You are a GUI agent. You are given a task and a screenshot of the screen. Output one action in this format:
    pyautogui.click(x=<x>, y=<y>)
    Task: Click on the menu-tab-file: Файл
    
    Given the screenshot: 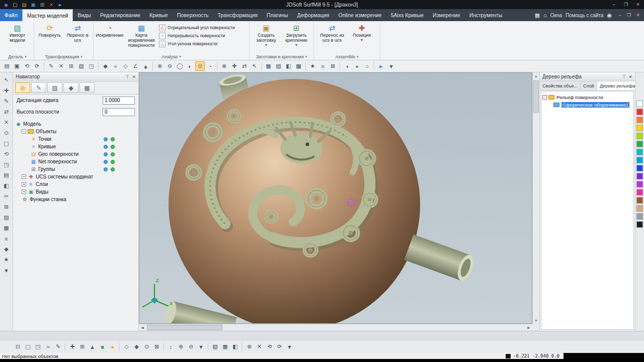 What is the action you would take?
    pyautogui.click(x=11, y=15)
    